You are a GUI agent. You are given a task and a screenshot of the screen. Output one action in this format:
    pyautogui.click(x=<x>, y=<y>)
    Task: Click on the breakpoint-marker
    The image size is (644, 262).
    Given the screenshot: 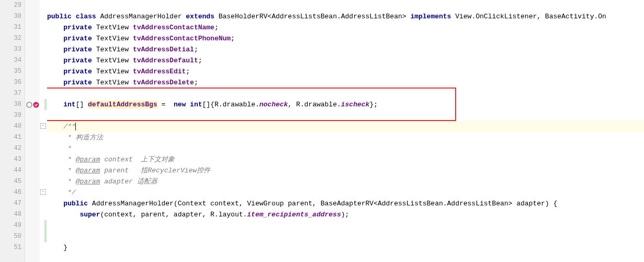 What is the action you would take?
    pyautogui.click(x=32, y=105)
    